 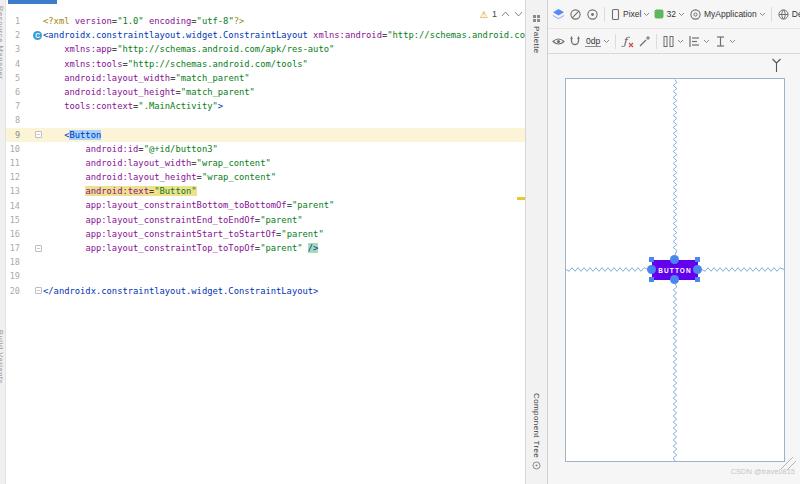 What do you see at coordinates (626, 42) in the screenshot?
I see `svg-text: ƒ` at bounding box center [626, 42].